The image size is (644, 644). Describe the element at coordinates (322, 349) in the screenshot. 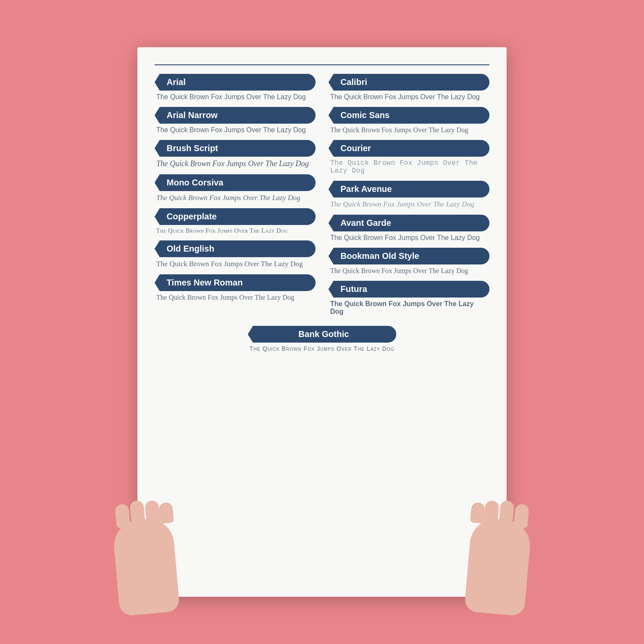

I see `font-sample-bank-gothic: The Quick Brown Fox Jumps Over The Lazy …` at that location.